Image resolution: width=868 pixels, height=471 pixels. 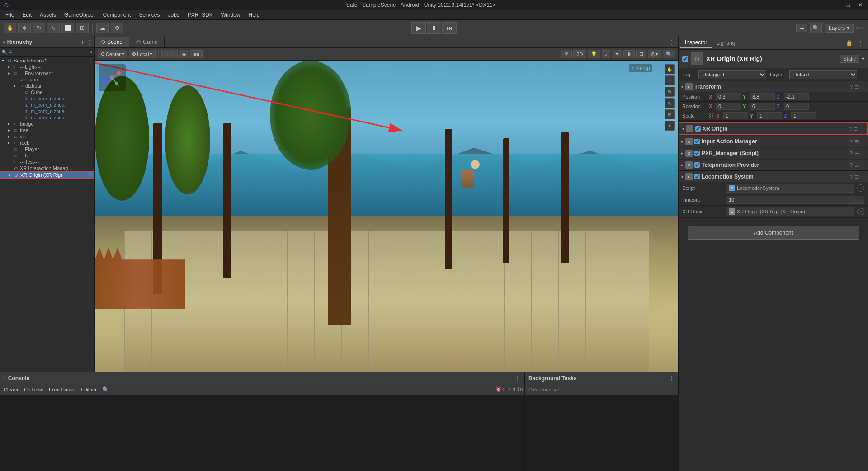 I want to click on xr-origin-circle-btn: ○, so click(x=861, y=212).